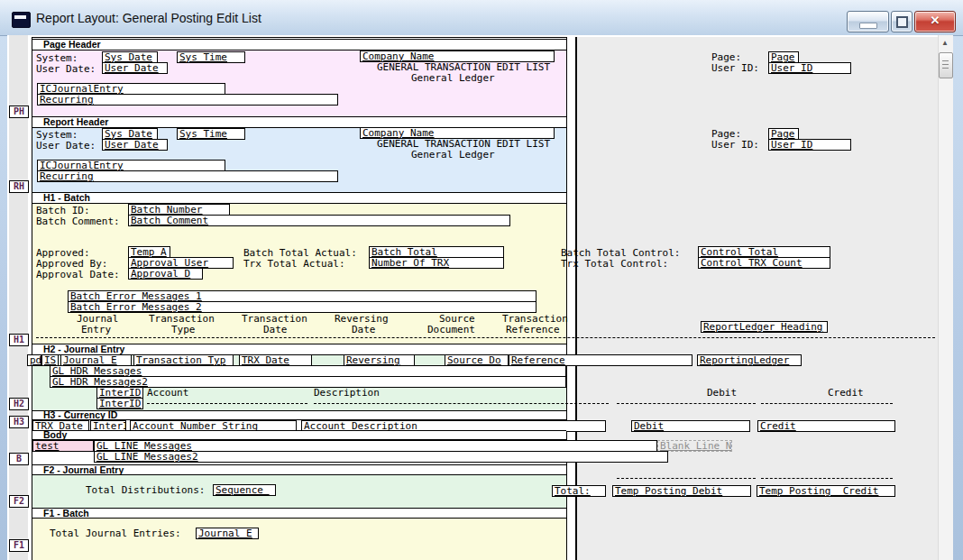 Image resolution: width=963 pixels, height=560 pixels. Describe the element at coordinates (34, 361) in the screenshot. I see `field-pd: pd` at that location.